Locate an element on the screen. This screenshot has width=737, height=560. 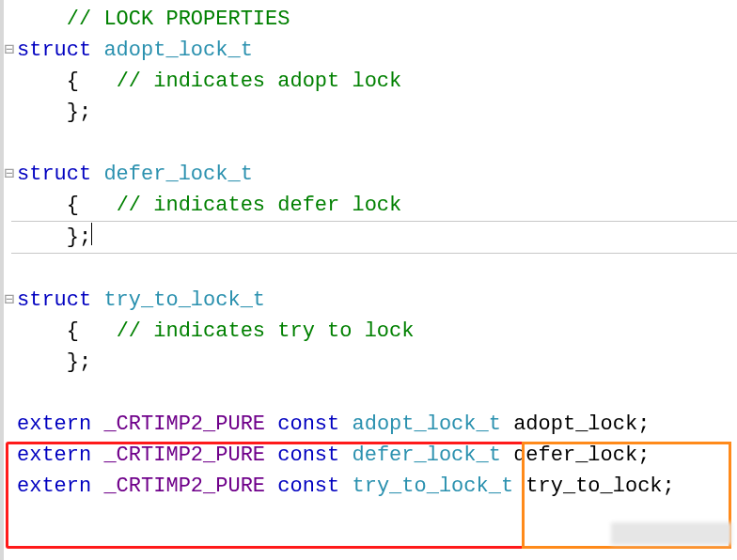
code-line: { // indicates try to lock is located at coordinates (377, 331).